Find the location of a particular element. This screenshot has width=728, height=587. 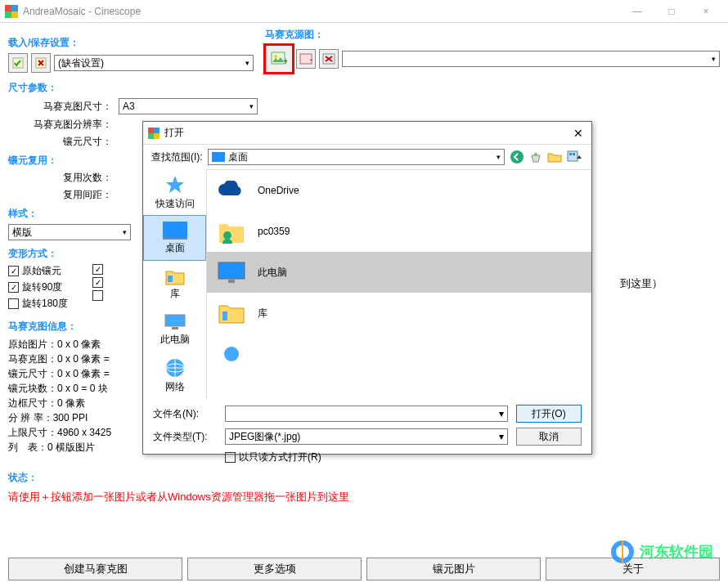

look-in-select: 桌面 ▾ is located at coordinates (357, 157).